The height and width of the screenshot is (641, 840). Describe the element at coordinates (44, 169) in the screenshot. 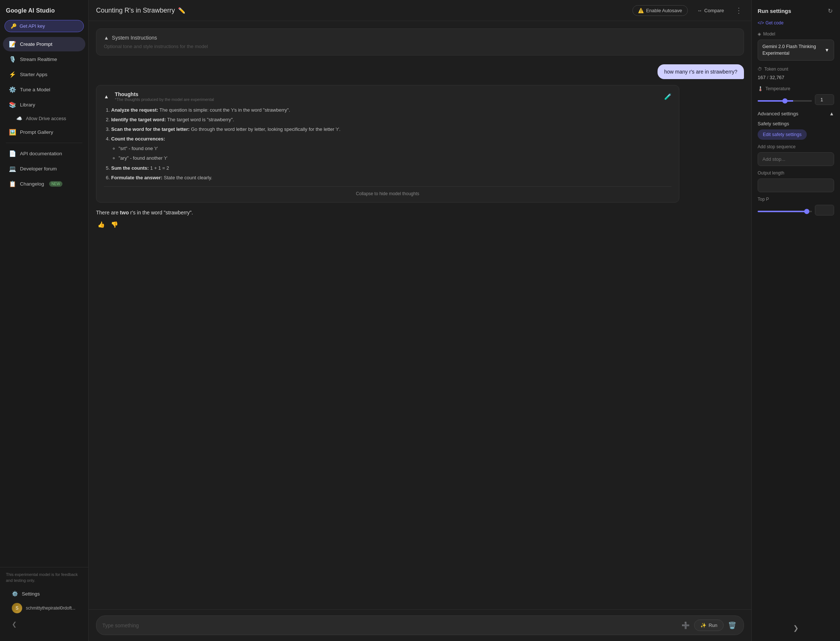

I see `sidebar-item-dev-forum: 💻 Developer forum` at that location.